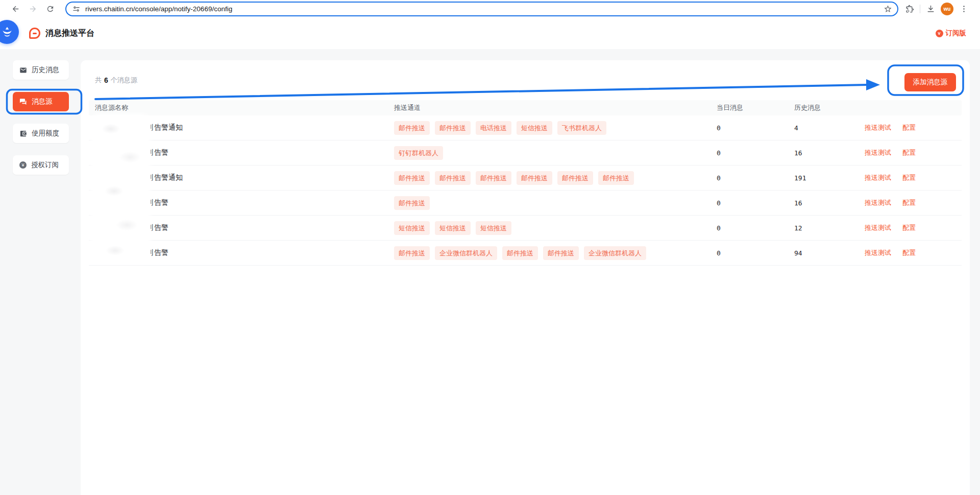  I want to click on app-logo-icon, so click(35, 33).